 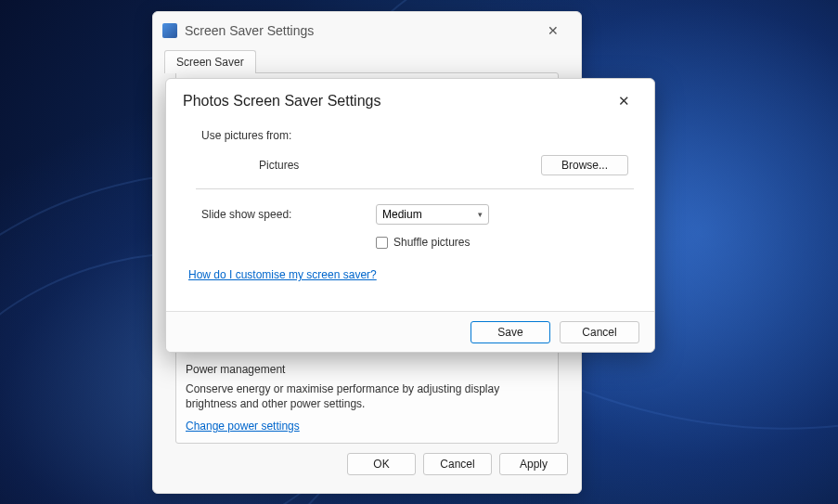 I want to click on child-dialog-title: Photos Screen Saver Settings, so click(x=396, y=101).